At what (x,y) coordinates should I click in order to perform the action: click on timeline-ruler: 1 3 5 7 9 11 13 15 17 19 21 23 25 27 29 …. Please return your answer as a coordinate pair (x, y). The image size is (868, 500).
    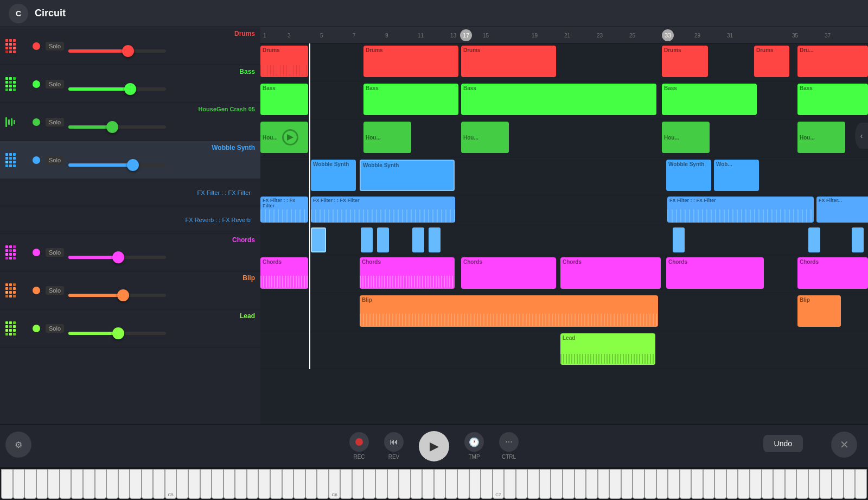
    Looking at the image, I should click on (564, 35).